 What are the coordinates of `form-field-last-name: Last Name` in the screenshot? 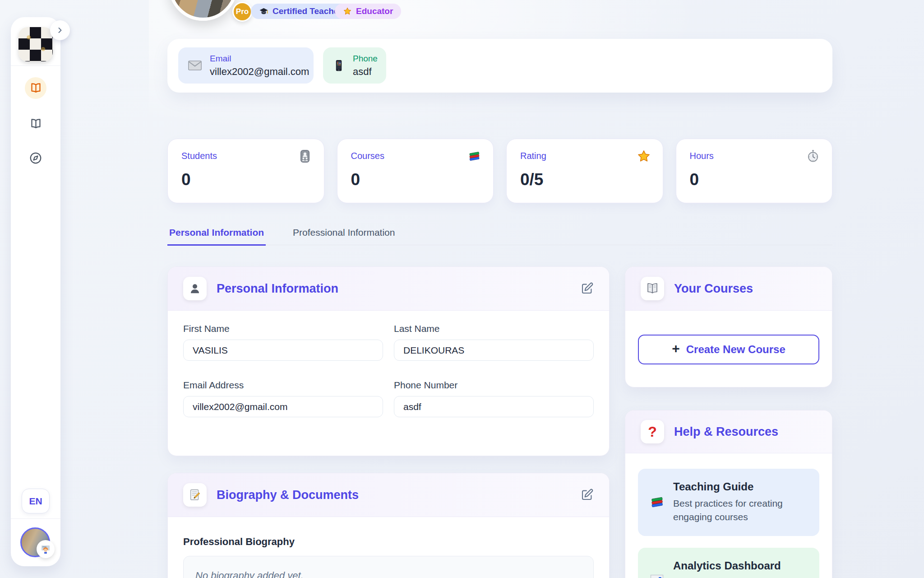 It's located at (494, 342).